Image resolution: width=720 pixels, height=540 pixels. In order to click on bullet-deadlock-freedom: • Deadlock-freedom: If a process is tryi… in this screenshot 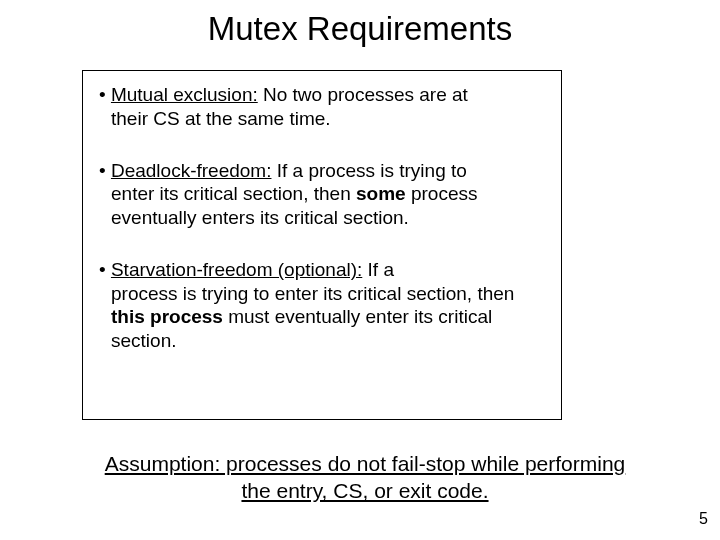, I will do `click(321, 194)`.